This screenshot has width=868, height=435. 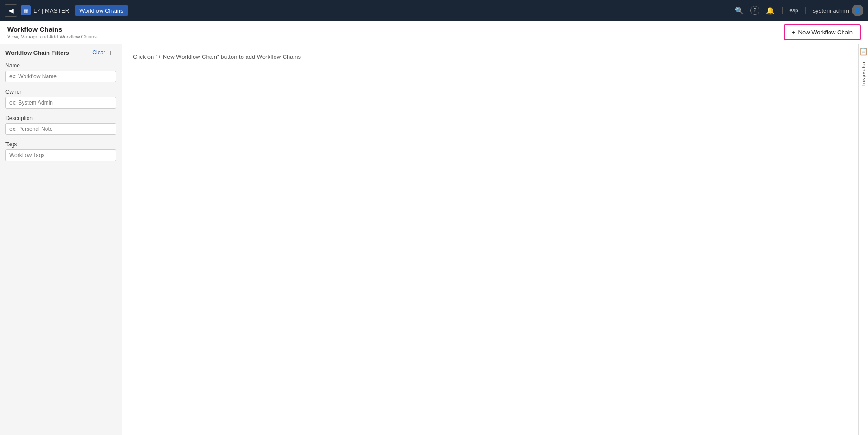 I want to click on app-name: L7 | MASTER, so click(x=52, y=11).